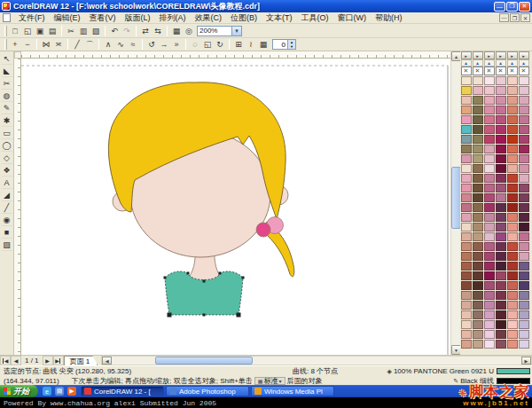  What do you see at coordinates (7, 208) in the screenshot?
I see `eyedropper-tool: ╱` at bounding box center [7, 208].